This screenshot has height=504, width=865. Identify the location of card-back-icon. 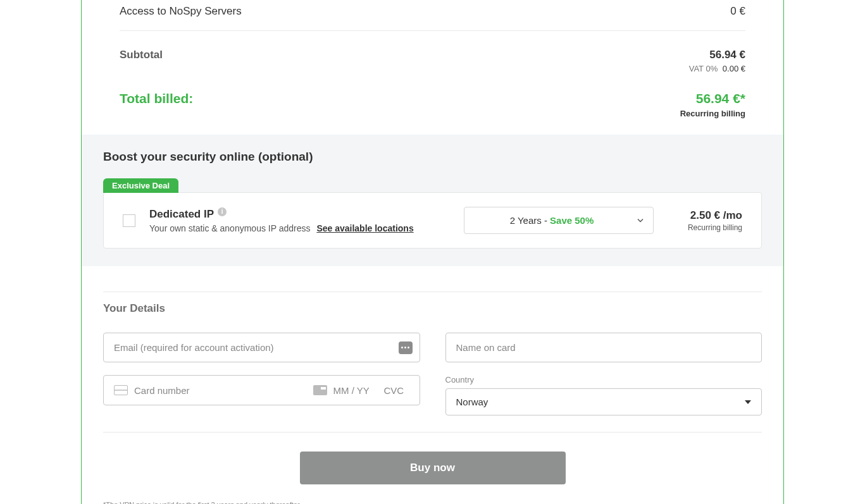
(320, 390).